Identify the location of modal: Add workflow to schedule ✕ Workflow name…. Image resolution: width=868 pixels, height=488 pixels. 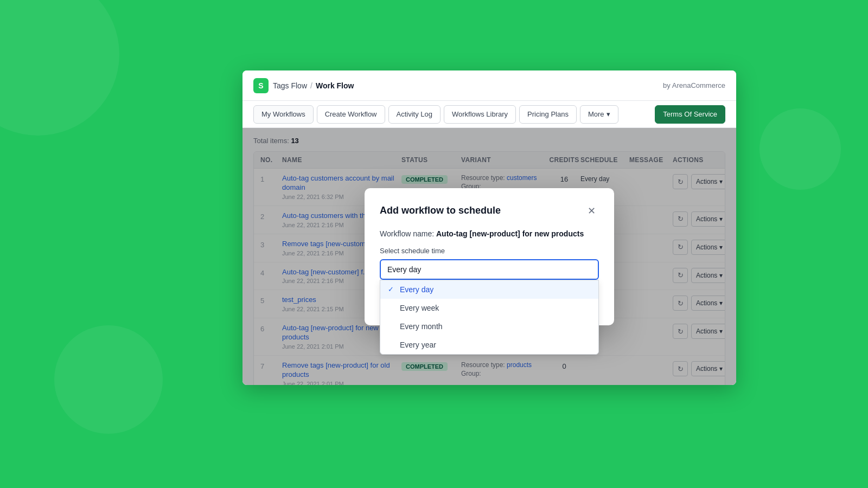
(489, 257).